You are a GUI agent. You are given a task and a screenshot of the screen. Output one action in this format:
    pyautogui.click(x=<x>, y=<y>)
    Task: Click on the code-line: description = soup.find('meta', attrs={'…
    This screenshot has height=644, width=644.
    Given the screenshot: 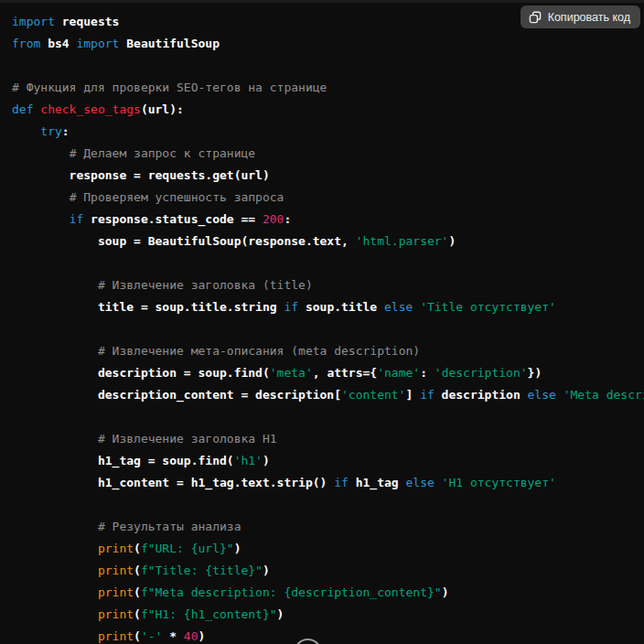 What is the action you would take?
    pyautogui.click(x=327, y=373)
    